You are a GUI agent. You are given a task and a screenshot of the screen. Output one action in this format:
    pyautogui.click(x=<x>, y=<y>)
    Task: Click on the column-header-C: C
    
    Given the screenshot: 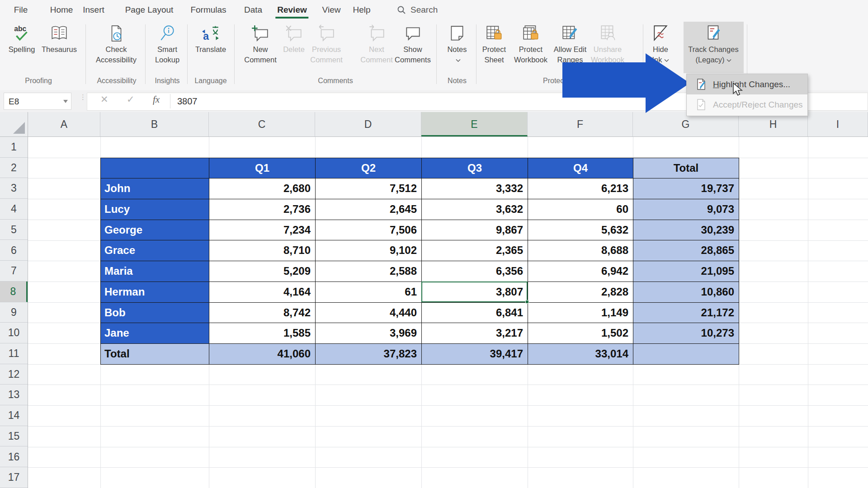 What is the action you would take?
    pyautogui.click(x=262, y=124)
    